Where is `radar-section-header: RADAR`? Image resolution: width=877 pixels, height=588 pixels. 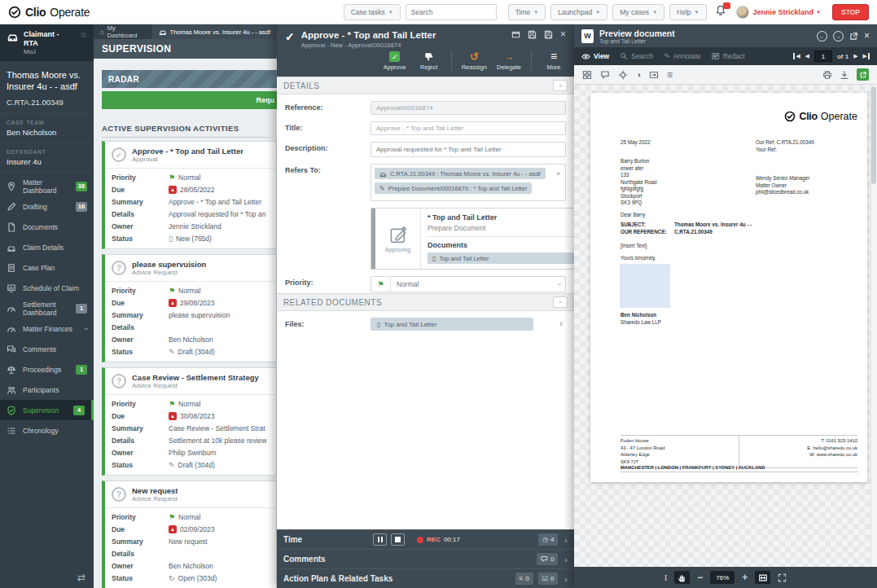 radar-section-header: RADAR is located at coordinates (189, 79).